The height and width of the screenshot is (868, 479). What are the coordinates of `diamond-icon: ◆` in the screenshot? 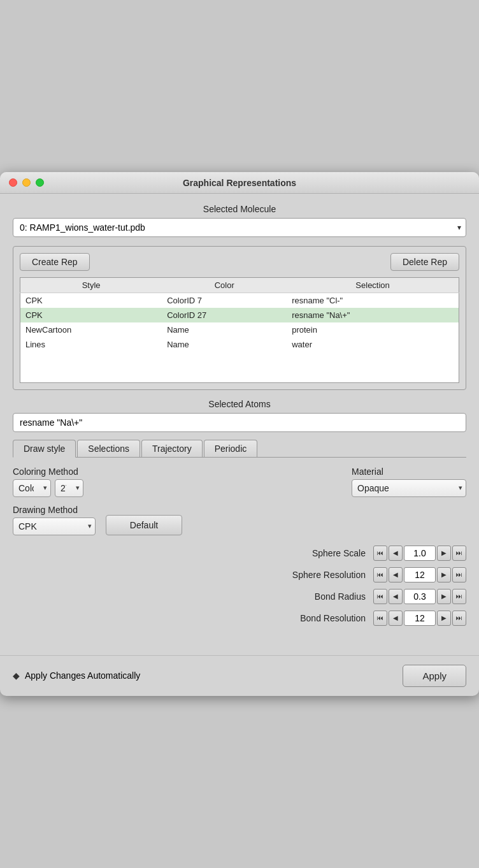 It's located at (17, 676).